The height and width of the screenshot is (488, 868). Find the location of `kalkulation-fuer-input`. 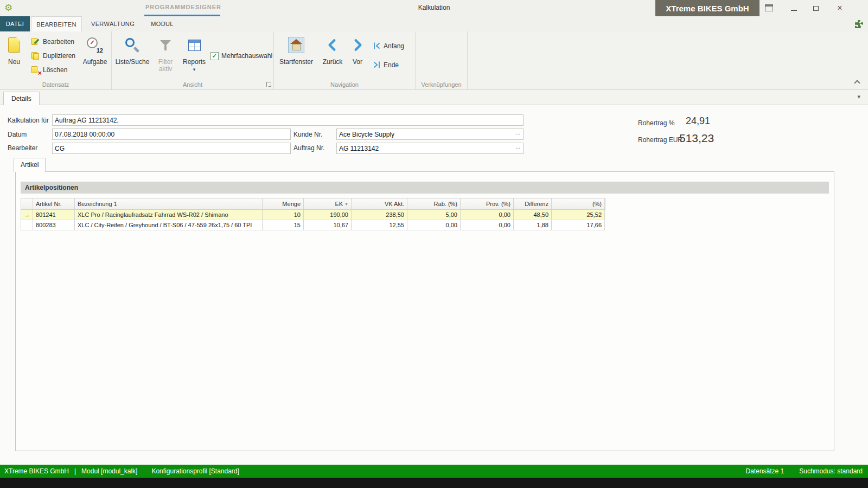

kalkulation-fuer-input is located at coordinates (288, 120).